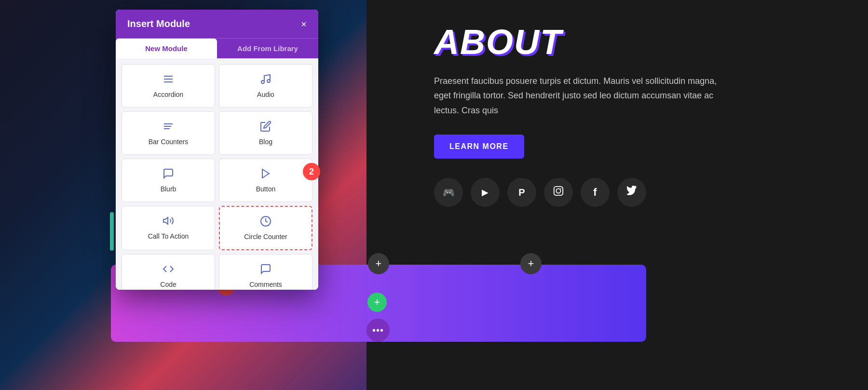 This screenshot has height=390, width=868. I want to click on module-item-blurb: Blurb, so click(168, 180).